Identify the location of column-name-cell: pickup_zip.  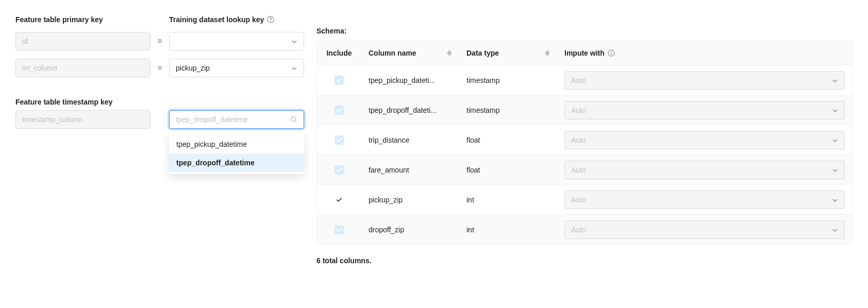
(410, 200).